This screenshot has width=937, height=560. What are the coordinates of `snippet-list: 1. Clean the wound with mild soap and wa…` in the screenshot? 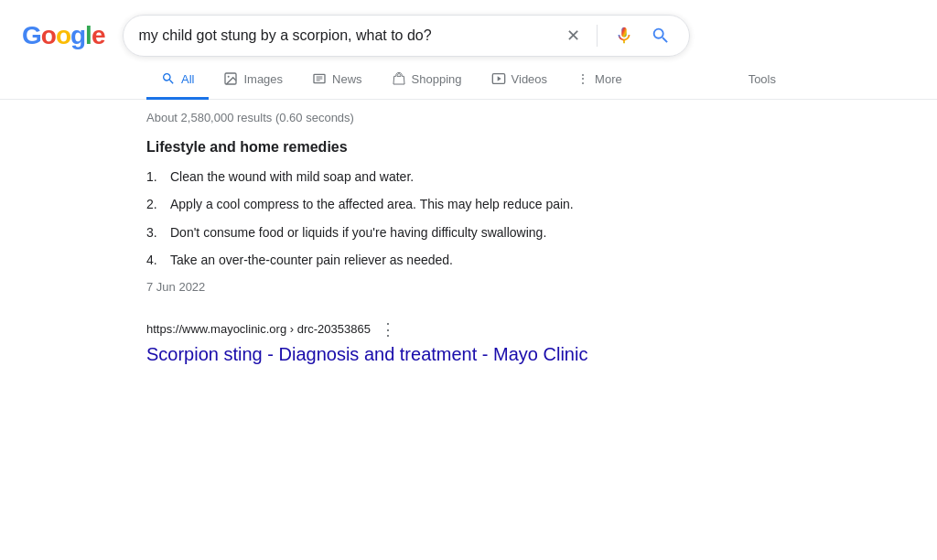 It's located at (412, 219).